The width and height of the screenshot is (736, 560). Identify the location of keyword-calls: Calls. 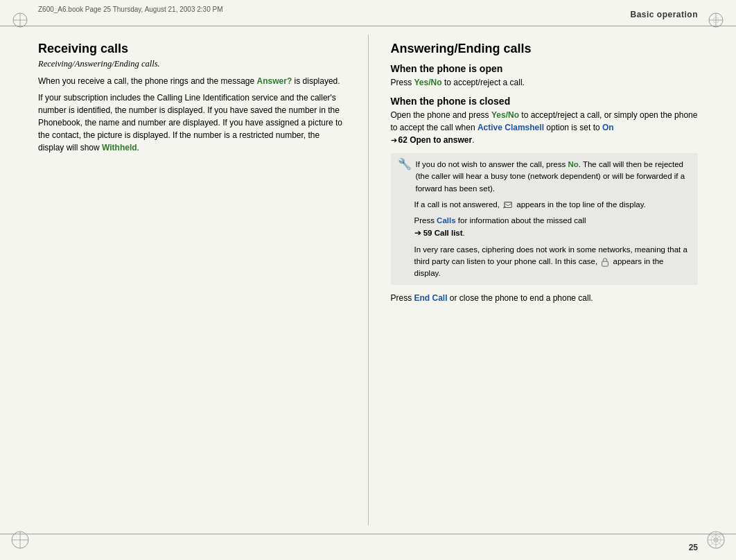
(446, 220).